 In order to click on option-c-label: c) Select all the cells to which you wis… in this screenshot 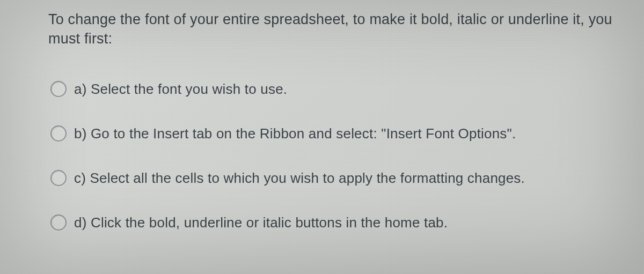, I will do `click(299, 178)`.